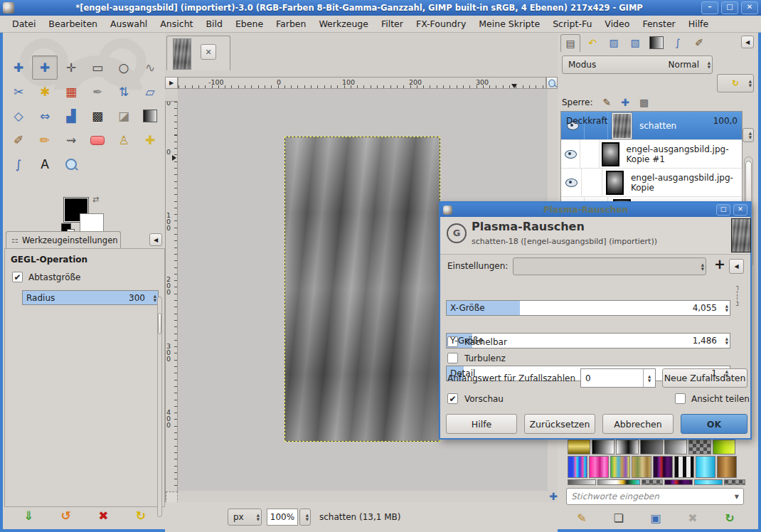 This screenshot has width=761, height=532. Describe the element at coordinates (245, 517) in the screenshot. I see `unit-combo: px ▲▼` at that location.